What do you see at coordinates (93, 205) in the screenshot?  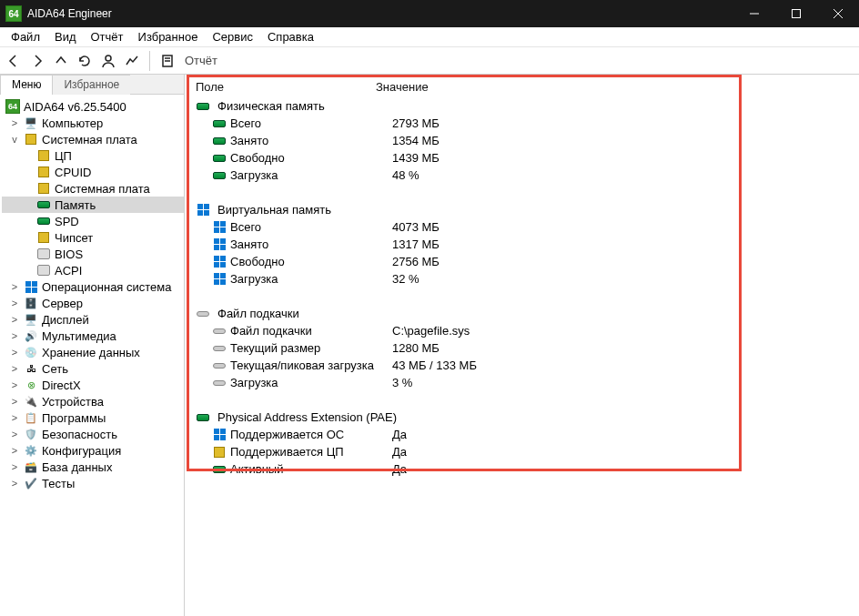 I see `tree-item-memory: Память` at bounding box center [93, 205].